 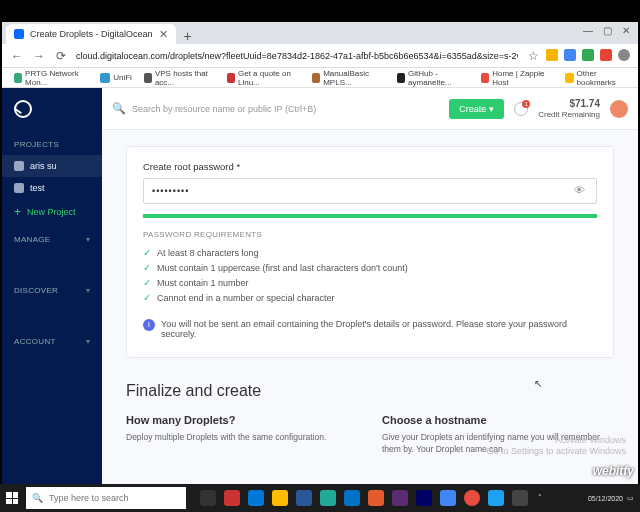 What do you see at coordinates (52, 340) in the screenshot?
I see `sidebar-heading-account: ACCOUNT` at bounding box center [52, 340].